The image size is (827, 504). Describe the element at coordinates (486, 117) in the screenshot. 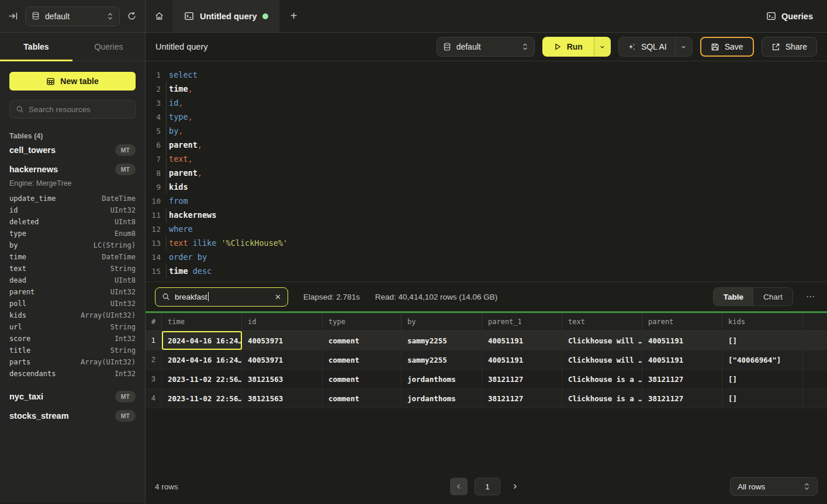

I see `code-line-4: 4 type,` at that location.